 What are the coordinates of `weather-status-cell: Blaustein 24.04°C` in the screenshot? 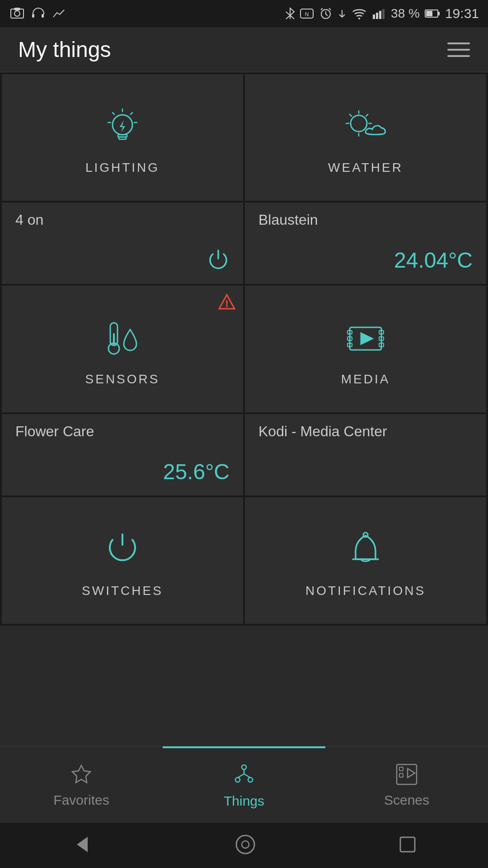 It's located at (366, 243).